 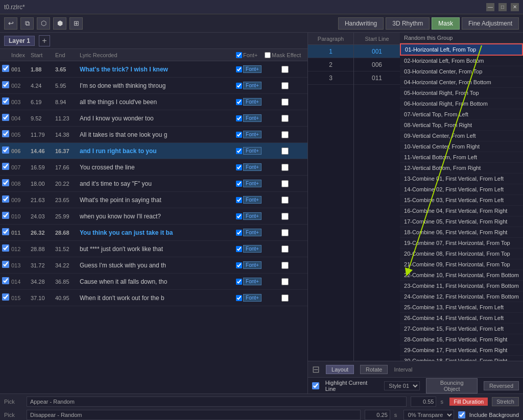 What do you see at coordinates (462, 147) in the screenshot?
I see `dropdown-item: 10-Vertical Center, From Right` at bounding box center [462, 147].